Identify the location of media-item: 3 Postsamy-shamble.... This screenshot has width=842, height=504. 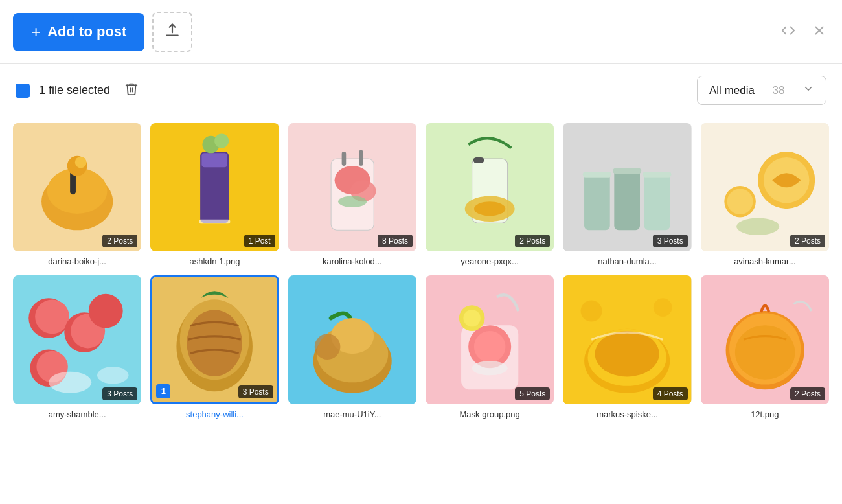
(77, 347).